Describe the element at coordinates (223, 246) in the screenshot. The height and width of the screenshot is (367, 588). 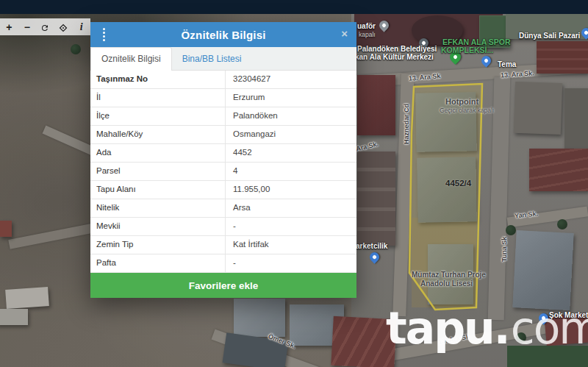
I see `table-row: Zemin Tip Kat İrtifak` at that location.